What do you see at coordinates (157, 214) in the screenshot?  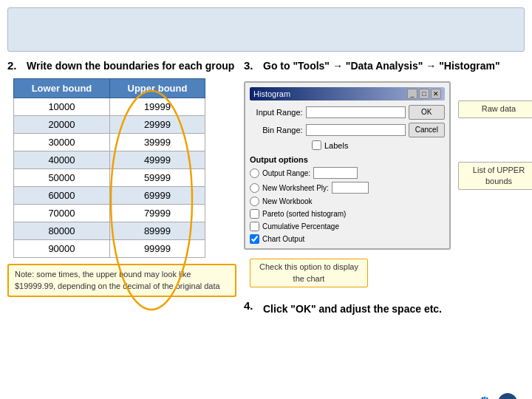 I see `upper-bound-cell: 79999` at bounding box center [157, 214].